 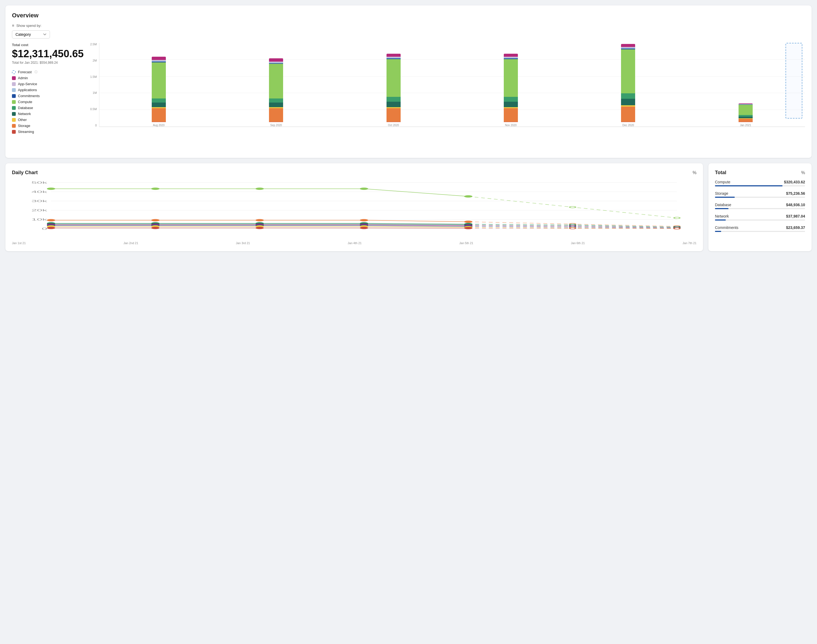 What do you see at coordinates (466, 243) in the screenshot?
I see `daily-x-label: Jan 5th 21` at bounding box center [466, 243].